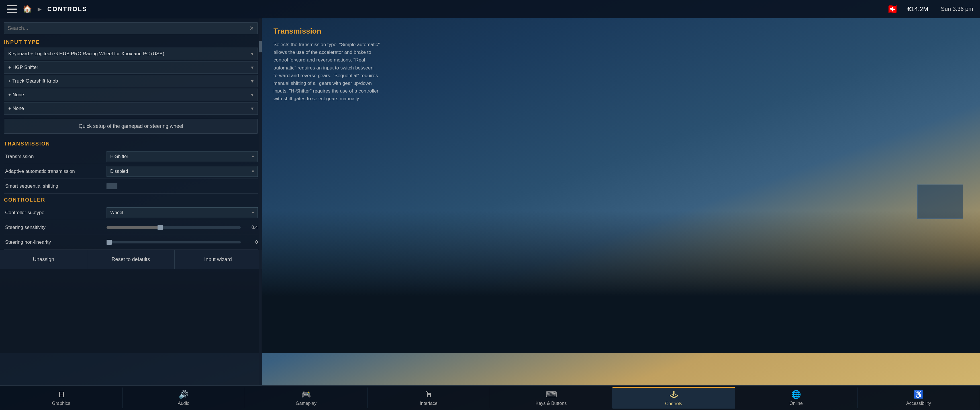  Describe the element at coordinates (306, 395) in the screenshot. I see `gameplay-icon: 🎮` at that location.